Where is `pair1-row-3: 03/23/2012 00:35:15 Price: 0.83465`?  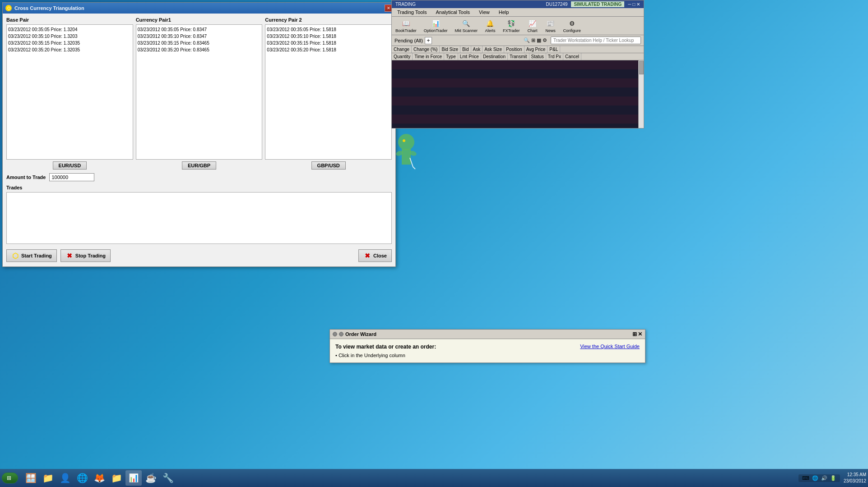
pair1-row-3: 03/23/2012 00:35:15 Price: 0.83465 is located at coordinates (200, 43).